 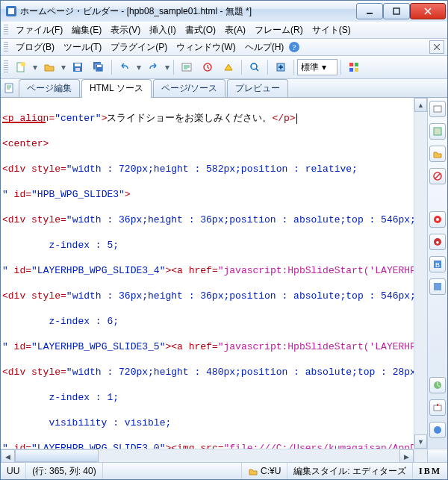 What do you see at coordinates (324, 67) in the screenshot?
I see `chevron-down-icon: ▾` at bounding box center [324, 67].